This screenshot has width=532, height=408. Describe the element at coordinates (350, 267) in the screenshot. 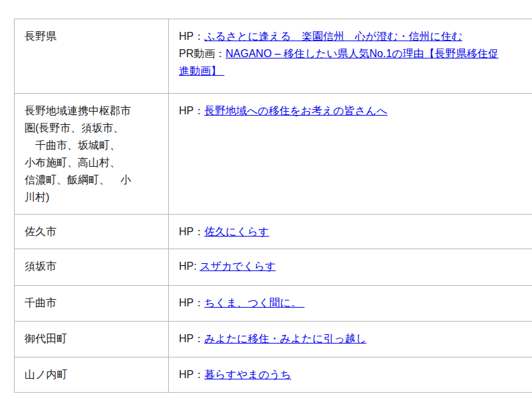

I see `links-cell: HP: スザカでくらす` at that location.